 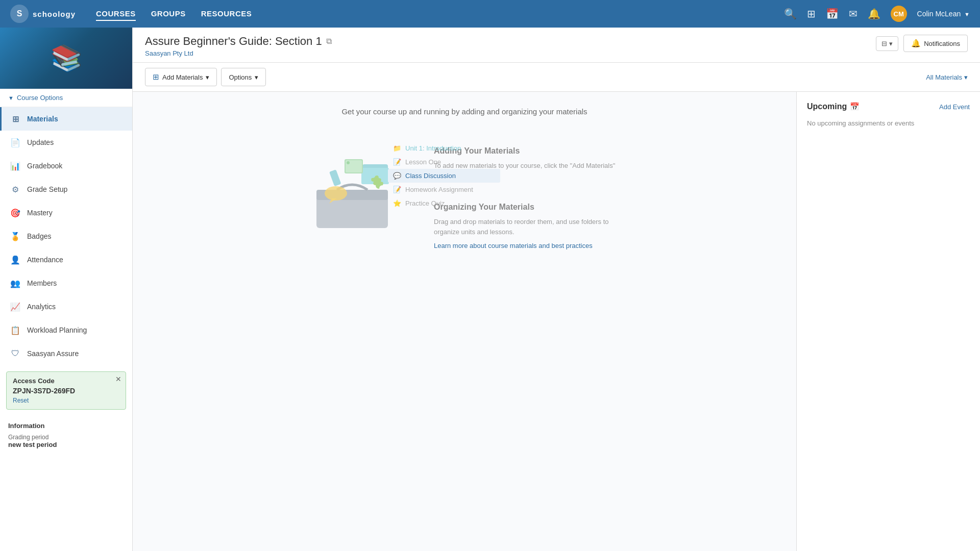 I want to click on access-code-close-button: ✕, so click(x=118, y=379).